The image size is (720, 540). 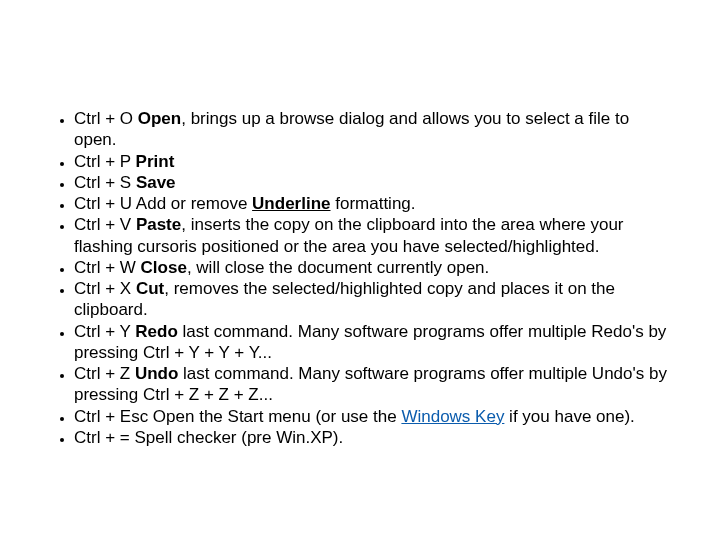 What do you see at coordinates (373, 268) in the screenshot?
I see `list-item: Ctrl + W Close, will close the document …` at bounding box center [373, 268].